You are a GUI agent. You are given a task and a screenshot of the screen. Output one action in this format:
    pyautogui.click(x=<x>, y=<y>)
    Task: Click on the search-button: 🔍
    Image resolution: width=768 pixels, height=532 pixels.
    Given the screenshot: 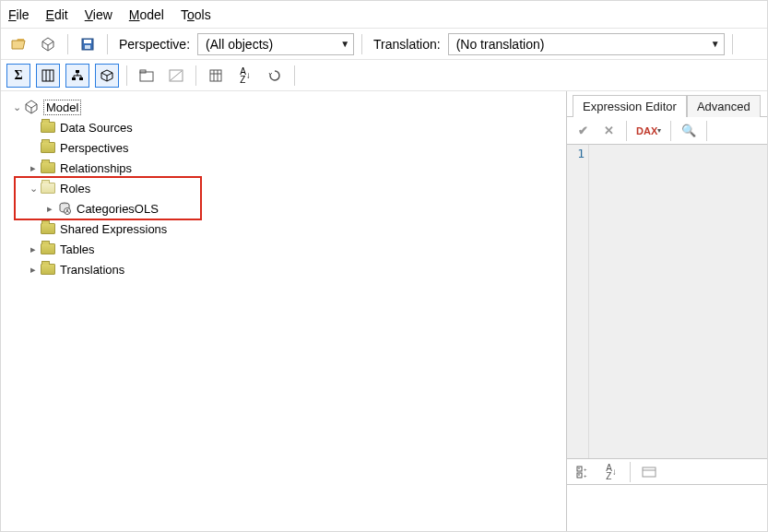 What is the action you would take?
    pyautogui.click(x=689, y=131)
    